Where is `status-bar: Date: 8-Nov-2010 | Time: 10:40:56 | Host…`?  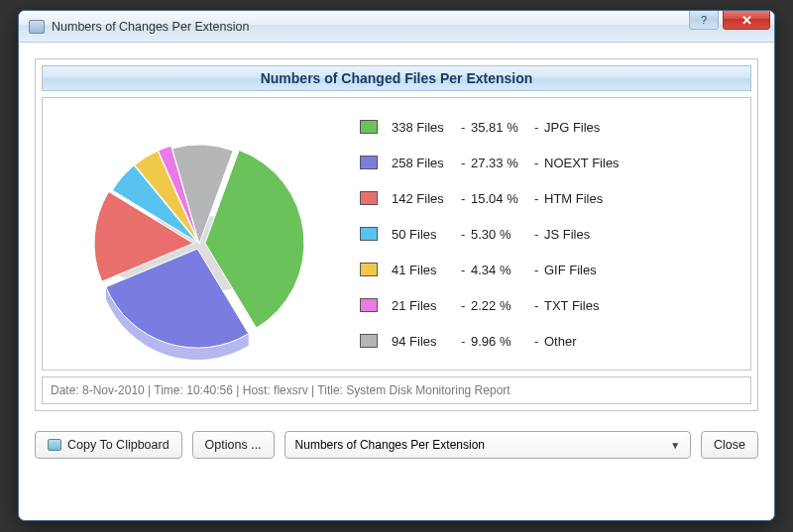 status-bar: Date: 8-Nov-2010 | Time: 10:40:56 | Host… is located at coordinates (396, 390).